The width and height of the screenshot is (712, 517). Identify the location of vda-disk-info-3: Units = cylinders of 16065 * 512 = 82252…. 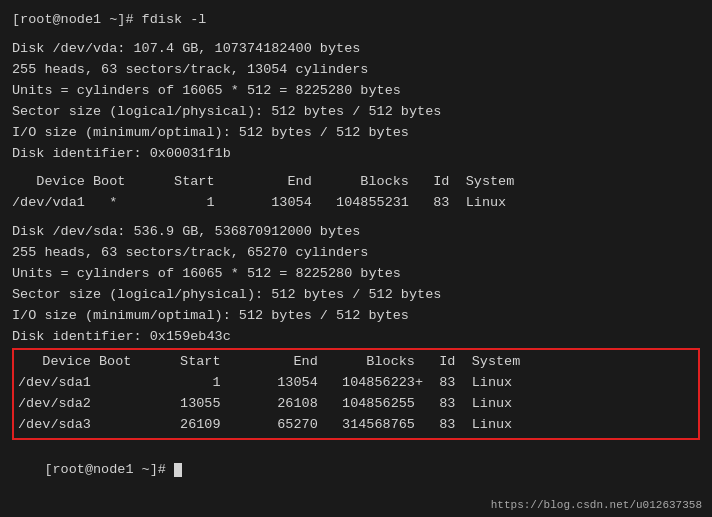
(356, 92).